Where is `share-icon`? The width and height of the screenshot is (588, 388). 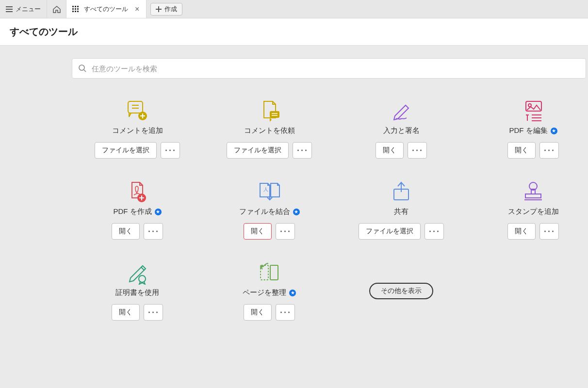
share-icon is located at coordinates (401, 192).